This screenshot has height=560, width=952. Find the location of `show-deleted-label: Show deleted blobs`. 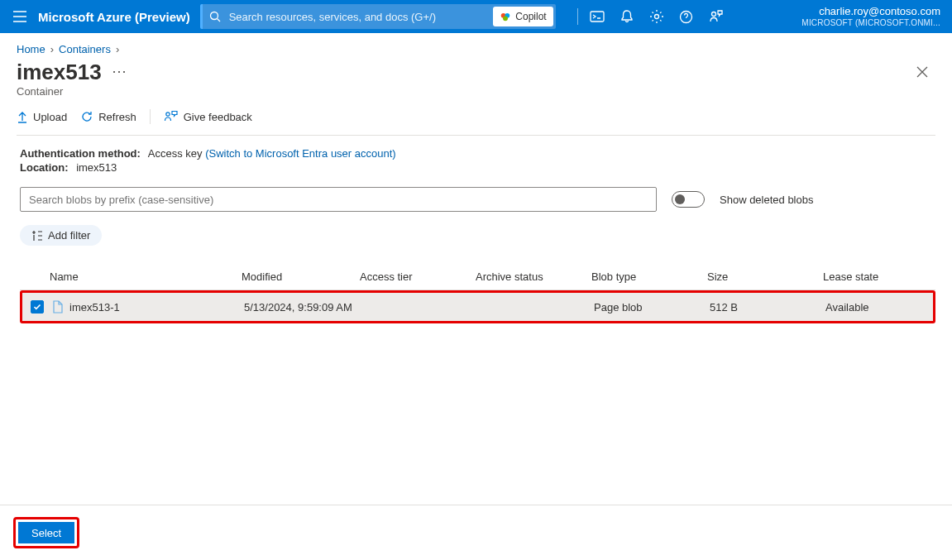

show-deleted-label: Show deleted blobs is located at coordinates (766, 200).